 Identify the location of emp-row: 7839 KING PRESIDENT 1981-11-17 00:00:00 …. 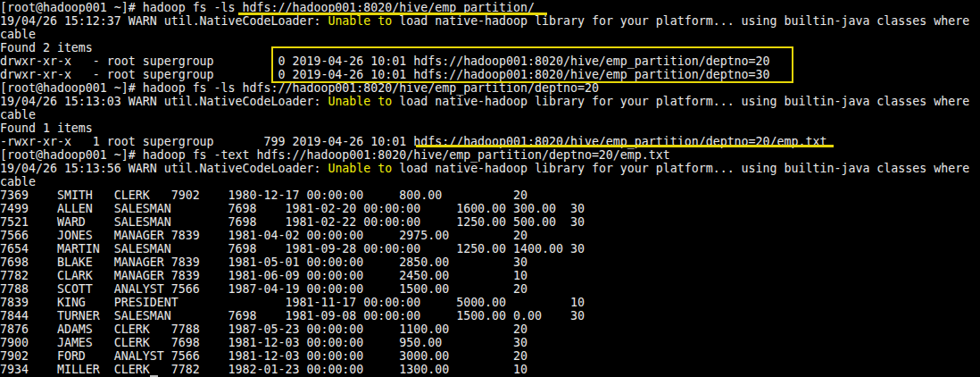
(490, 302).